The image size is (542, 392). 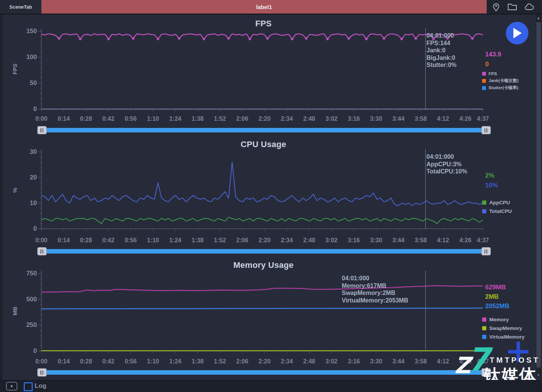 What do you see at coordinates (264, 372) in the screenshot?
I see `memory-time-scrollbar` at bounding box center [264, 372].